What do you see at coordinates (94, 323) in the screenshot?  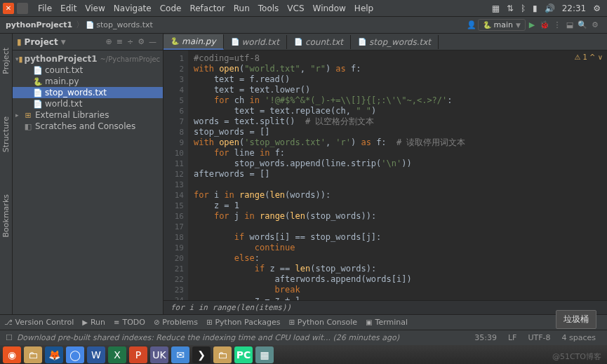 I see `bottom-tab-run: ▶Run` at bounding box center [94, 323].